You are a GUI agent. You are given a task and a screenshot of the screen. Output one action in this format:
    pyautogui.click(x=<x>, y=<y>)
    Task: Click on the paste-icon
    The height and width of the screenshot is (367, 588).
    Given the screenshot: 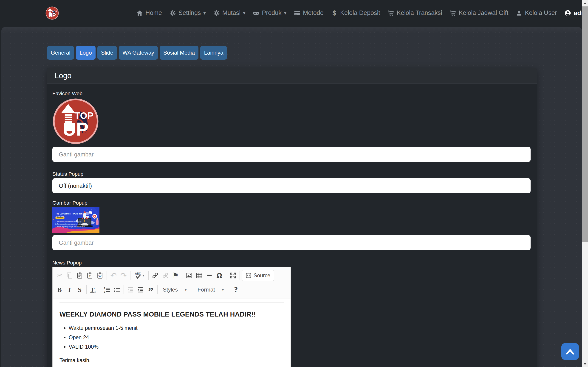 What is the action you would take?
    pyautogui.click(x=80, y=275)
    